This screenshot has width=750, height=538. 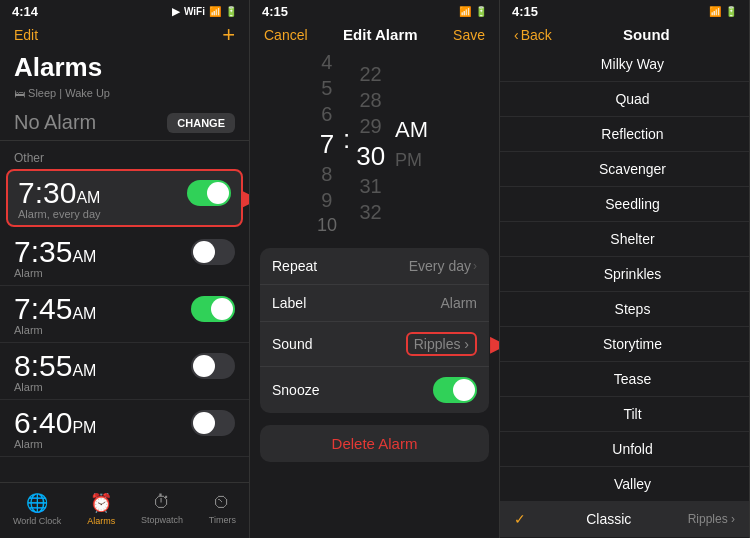 What do you see at coordinates (374, 146) in the screenshot?
I see `time-picker: 4 5 6 7 8 9 10 : 22 28 29 30 31 32 AM PM` at bounding box center [374, 146].